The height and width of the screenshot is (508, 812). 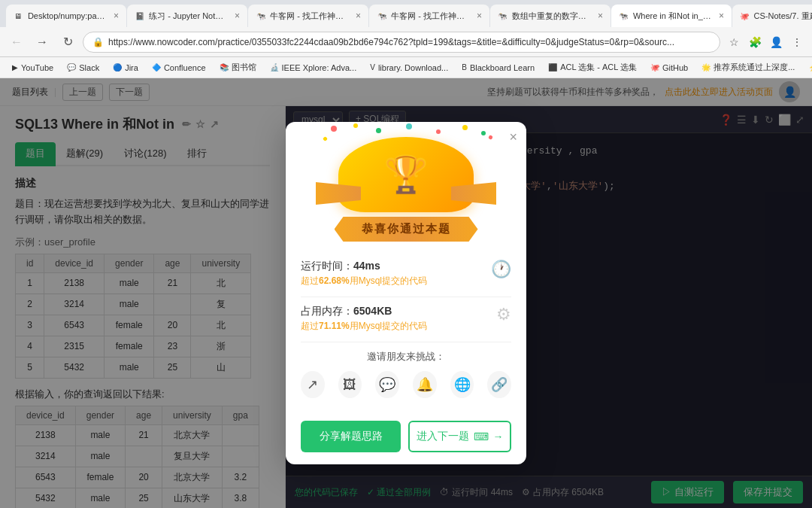 What do you see at coordinates (33, 68) in the screenshot?
I see `bookmark-youtube: ▶ YouTube` at bounding box center [33, 68].